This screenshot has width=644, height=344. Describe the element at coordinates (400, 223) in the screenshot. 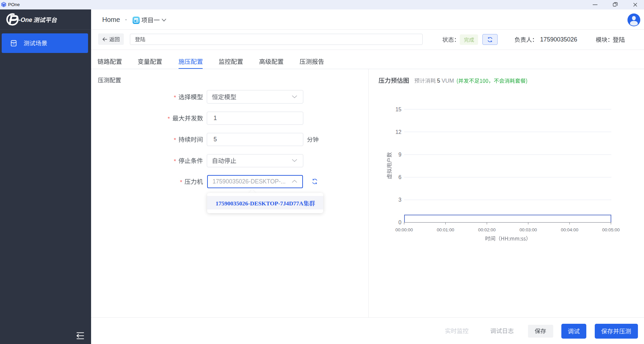

I see `svg-text: 0` at that location.